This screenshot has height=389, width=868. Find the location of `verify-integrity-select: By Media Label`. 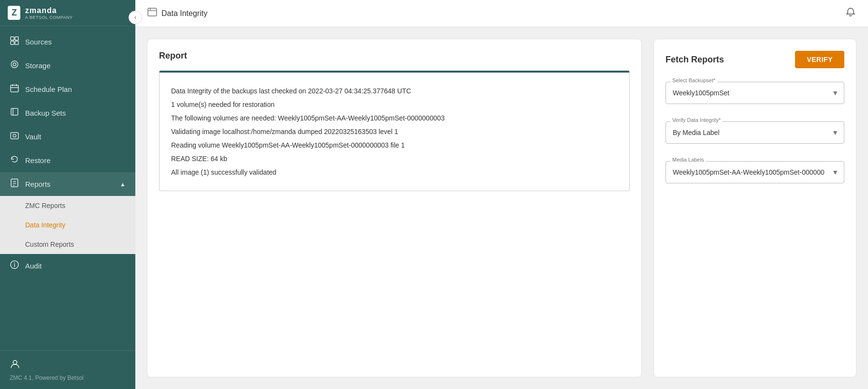

verify-integrity-select: By Media Label is located at coordinates (755, 133).